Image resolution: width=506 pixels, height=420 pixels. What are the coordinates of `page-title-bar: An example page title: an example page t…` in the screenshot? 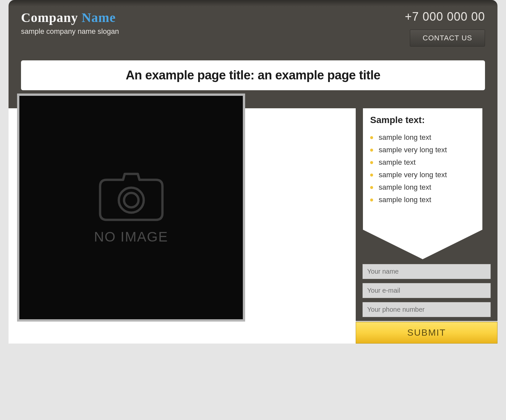 It's located at (253, 75).